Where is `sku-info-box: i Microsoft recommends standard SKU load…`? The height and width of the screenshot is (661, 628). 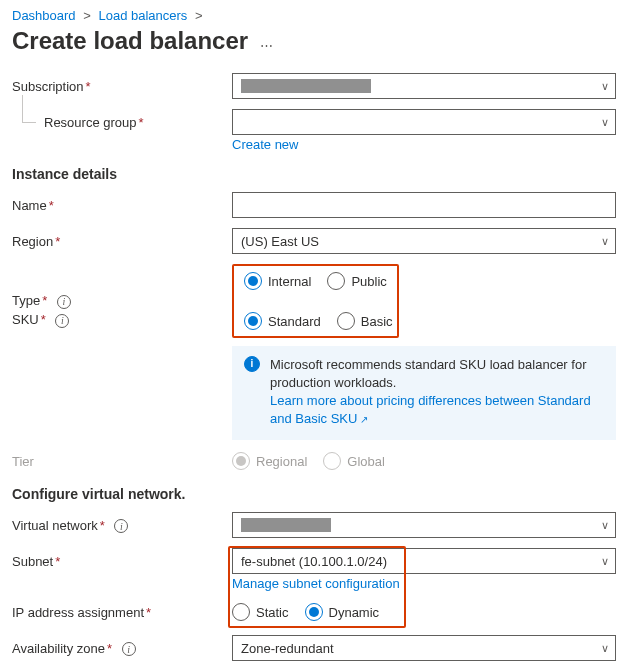 sku-info-box: i Microsoft recommends standard SKU load… is located at coordinates (424, 394).